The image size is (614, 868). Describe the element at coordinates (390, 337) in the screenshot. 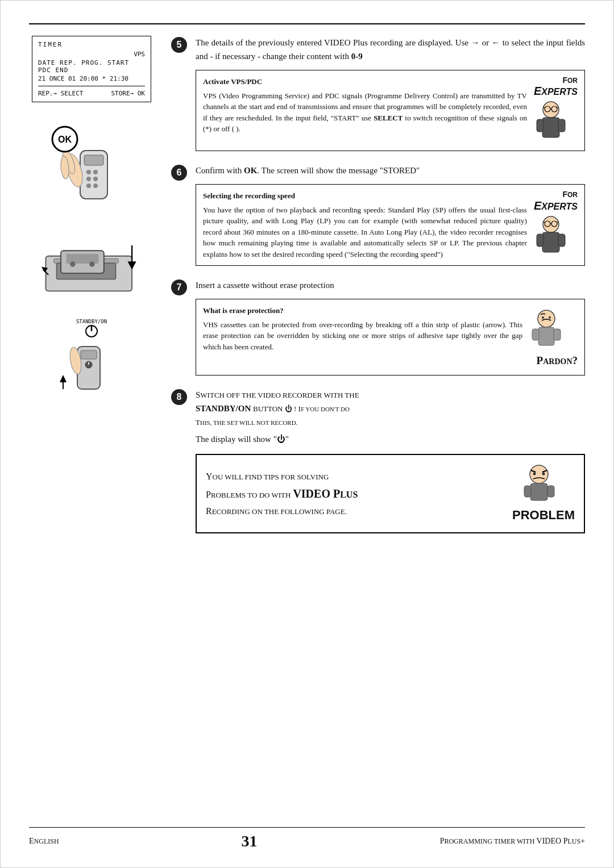

I see `erase-protection-info-box: What is erase protection? VHS cassettes …` at that location.